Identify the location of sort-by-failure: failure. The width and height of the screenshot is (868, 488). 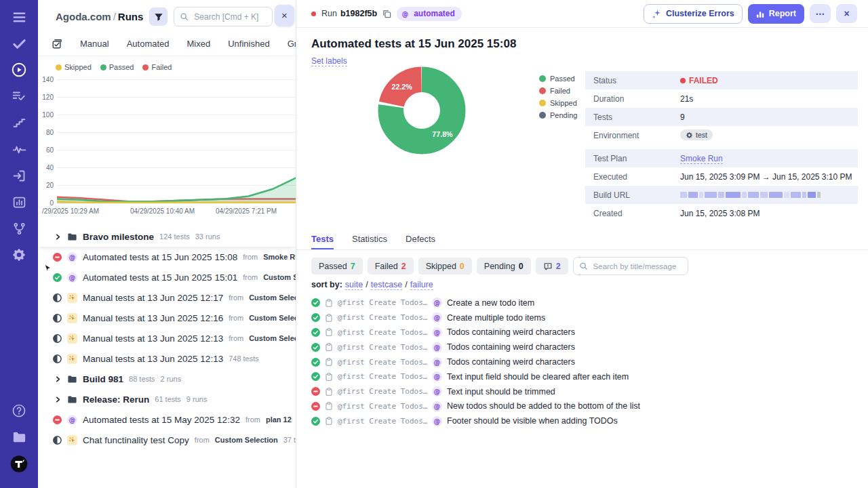
(422, 285).